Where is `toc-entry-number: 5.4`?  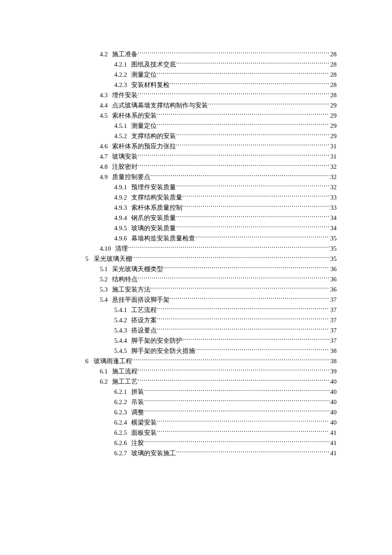 toc-entry-number: 5.4 is located at coordinates (104, 300).